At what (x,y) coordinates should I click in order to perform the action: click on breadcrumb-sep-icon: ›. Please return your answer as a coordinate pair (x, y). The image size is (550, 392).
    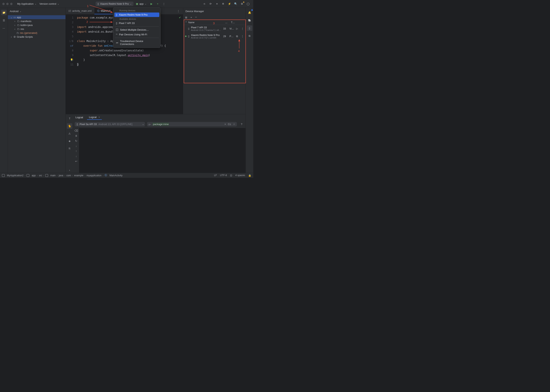
    Looking at the image, I should click on (85, 175).